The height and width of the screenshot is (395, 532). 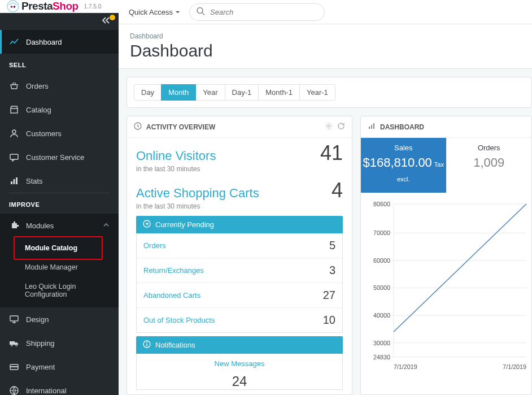 What do you see at coordinates (59, 225) in the screenshot?
I see `nav-modules: Modules` at bounding box center [59, 225].